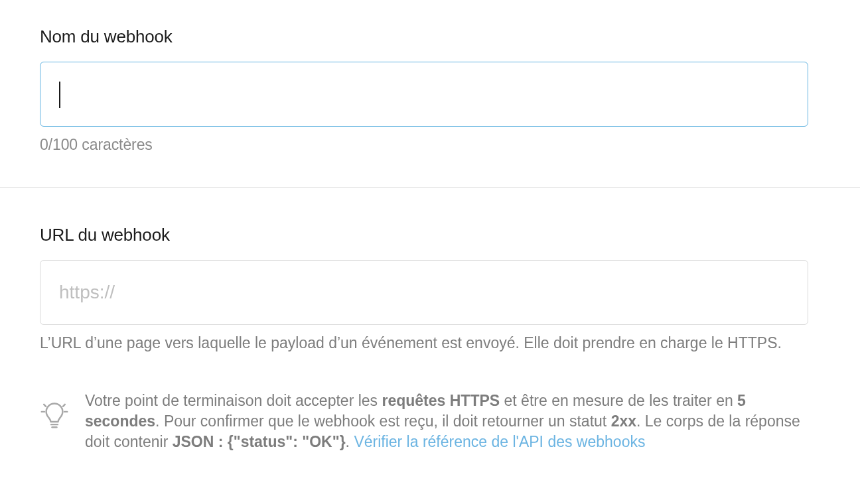 The image size is (860, 504). Describe the element at coordinates (447, 422) in the screenshot. I see `tip-text: Votre point de terminaison doit accepter…` at that location.